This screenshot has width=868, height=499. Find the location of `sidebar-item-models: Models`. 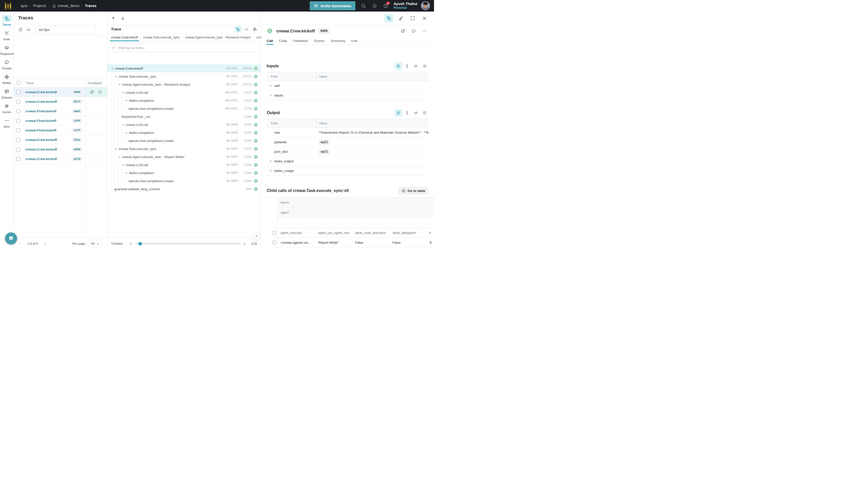

sidebar-item-models: Models is located at coordinates (7, 79).